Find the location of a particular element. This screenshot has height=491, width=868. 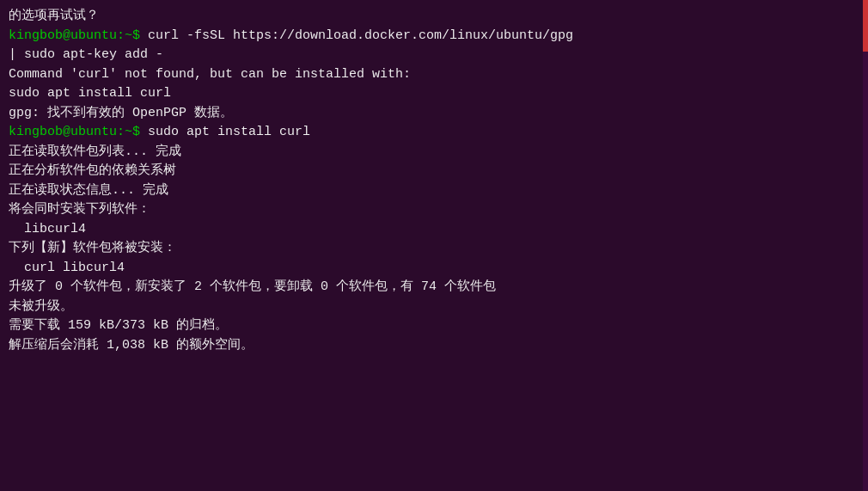

terminal-text: 正在分析软件包的依赖关系树 is located at coordinates (93, 170).